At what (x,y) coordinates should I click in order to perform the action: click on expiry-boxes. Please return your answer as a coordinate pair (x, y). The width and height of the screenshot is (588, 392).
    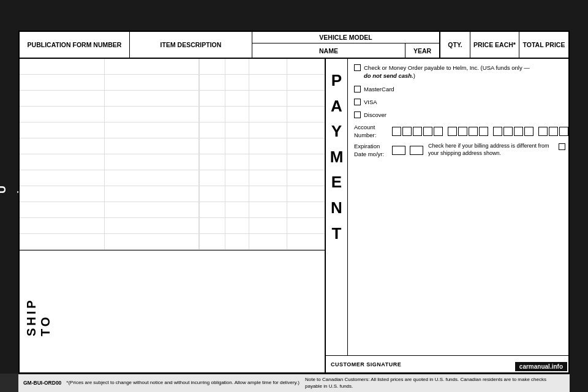
    Looking at the image, I should click on (408, 151).